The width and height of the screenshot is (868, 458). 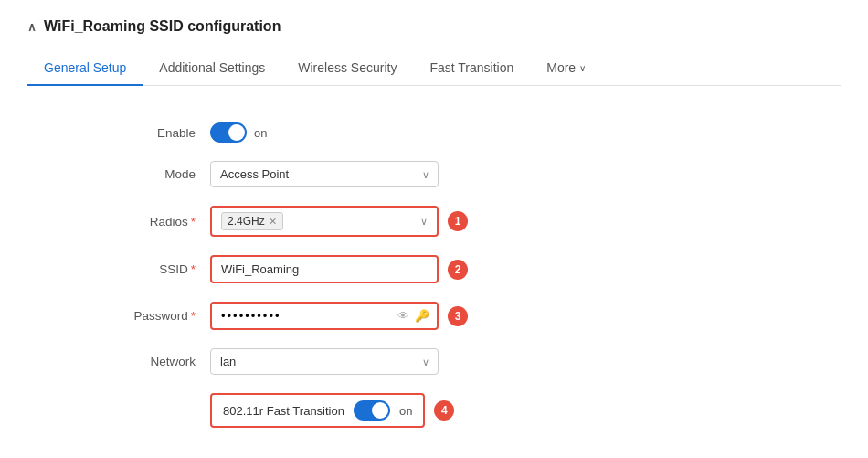 I want to click on password-control: 👁 🔑 3, so click(x=439, y=316).